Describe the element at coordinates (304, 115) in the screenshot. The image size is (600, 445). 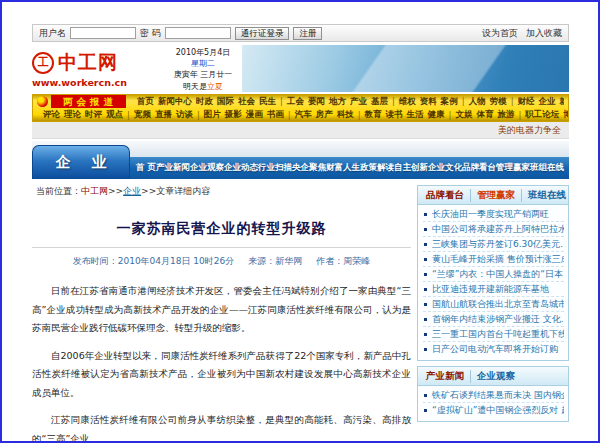
I see `nav-link: 汽车` at that location.